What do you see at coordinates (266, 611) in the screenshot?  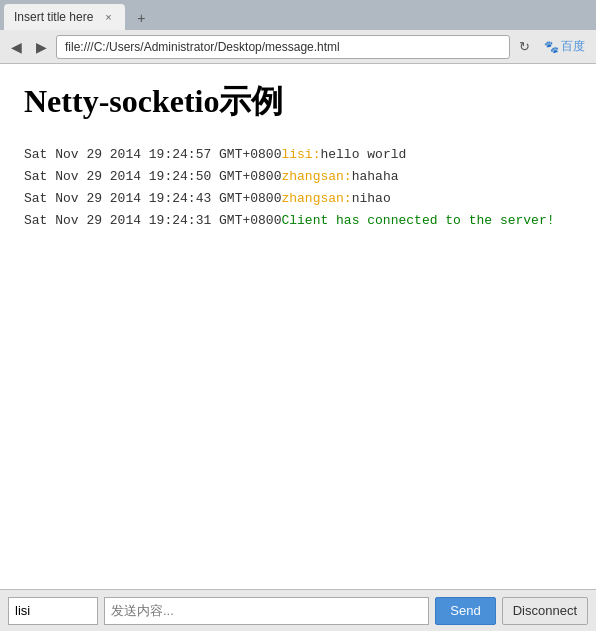 I see `message-input` at bounding box center [266, 611].